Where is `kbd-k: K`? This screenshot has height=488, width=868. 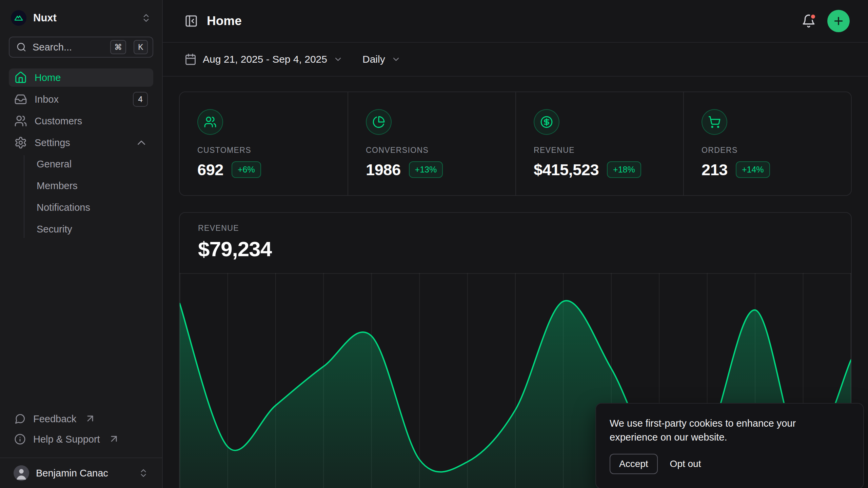 kbd-k: K is located at coordinates (141, 47).